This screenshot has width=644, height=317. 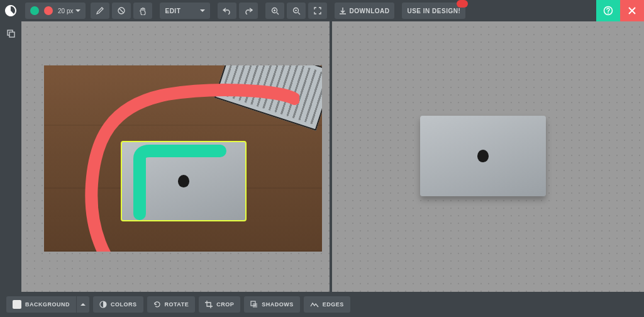 What do you see at coordinates (100, 11) in the screenshot?
I see `pencil-tool-button` at bounding box center [100, 11].